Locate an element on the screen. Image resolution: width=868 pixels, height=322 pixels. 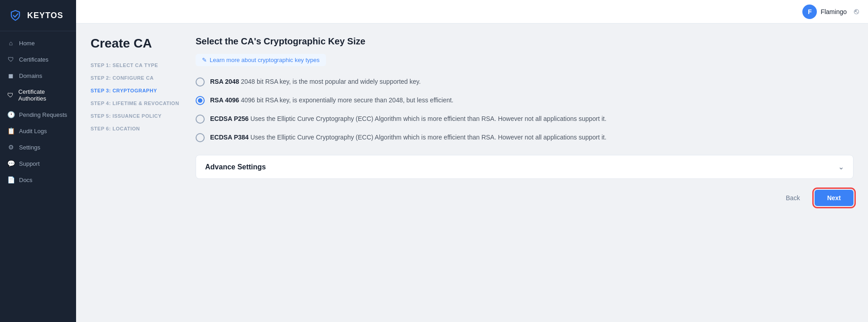
avatar: F is located at coordinates (810, 12).